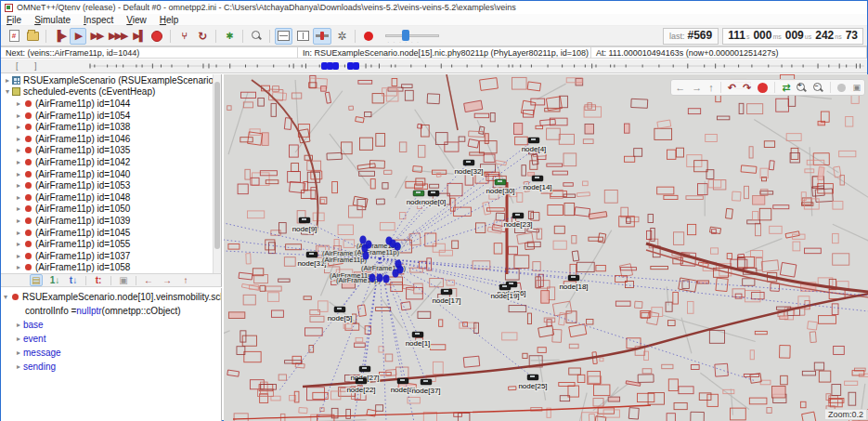  I want to click on timeline-toggle, so click(322, 36).